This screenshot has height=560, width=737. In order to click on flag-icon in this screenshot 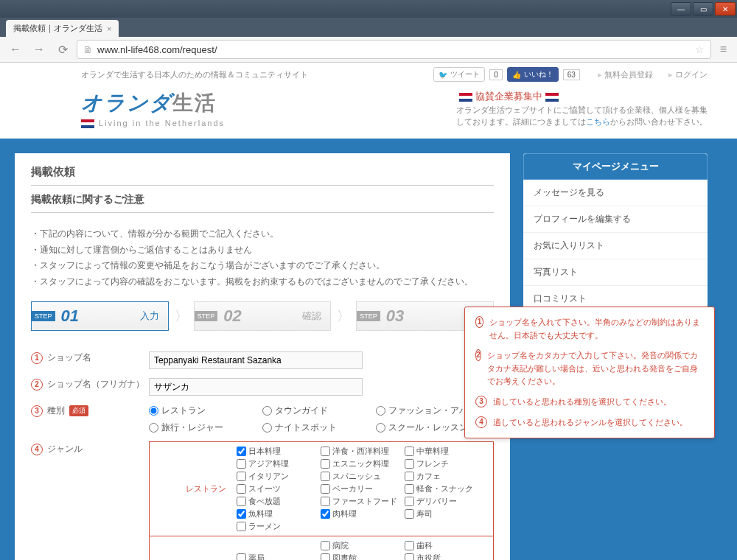, I will do `click(88, 124)`.